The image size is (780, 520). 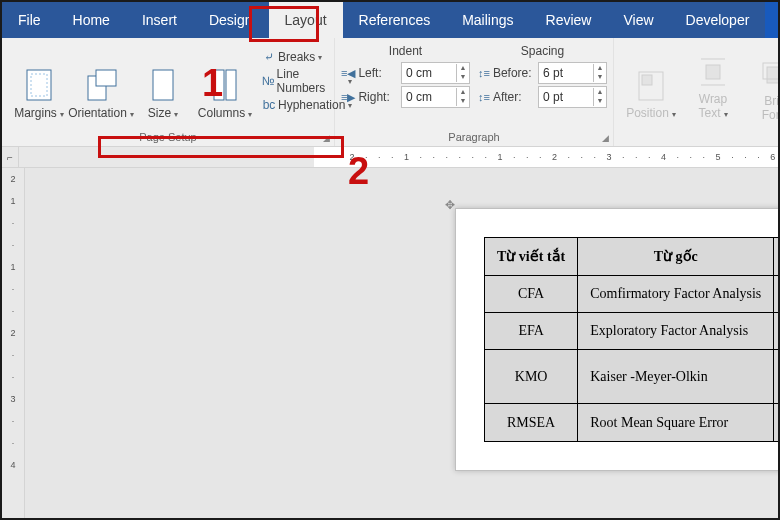 What do you see at coordinates (772, 20) in the screenshot?
I see `ctx-tab-design: Design` at bounding box center [772, 20].